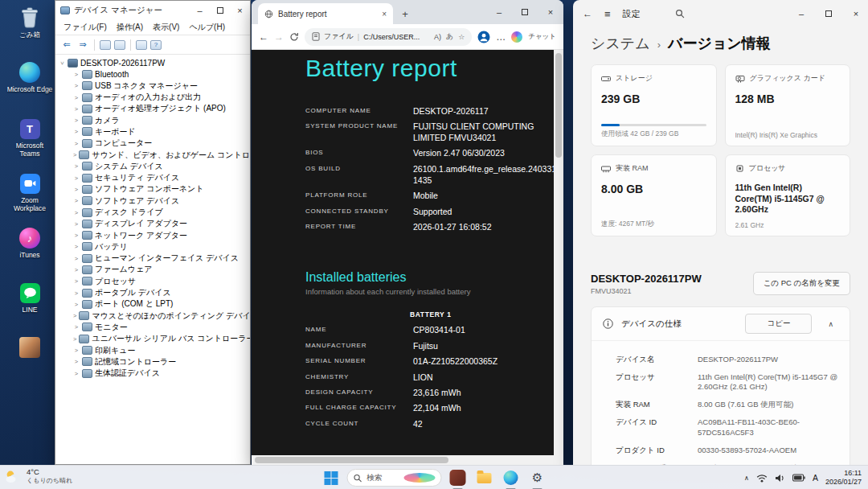 The height and width of the screenshot is (489, 868). What do you see at coordinates (762, 478) in the screenshot?
I see `network-icon` at bounding box center [762, 478].